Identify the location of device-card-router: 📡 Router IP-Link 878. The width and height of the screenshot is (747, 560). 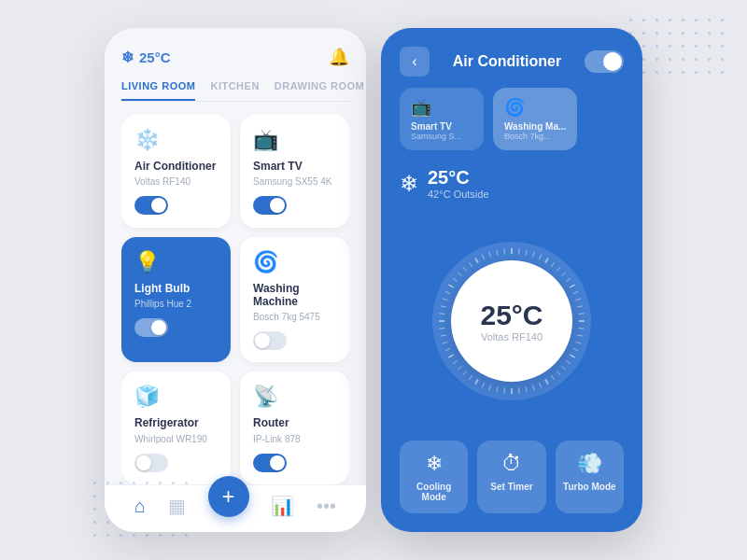
(295, 427).